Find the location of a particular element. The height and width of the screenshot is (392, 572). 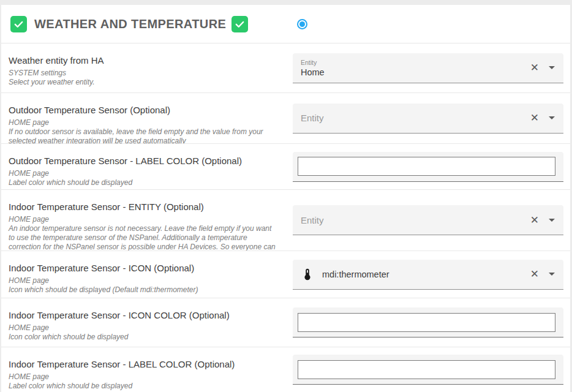

row-title: Indoor Temperature Sensor - ICON (Option… is located at coordinates (143, 268).